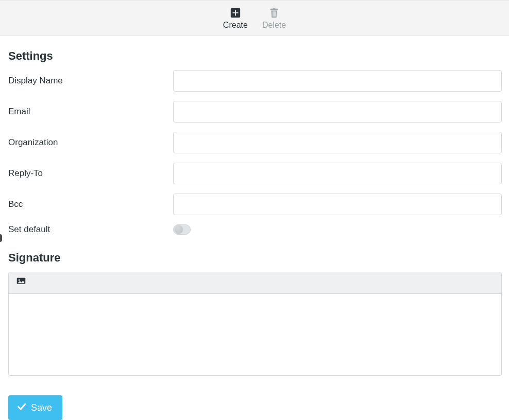 The image size is (509, 420). Describe the element at coordinates (337, 81) in the screenshot. I see `display-name-input` at that location.